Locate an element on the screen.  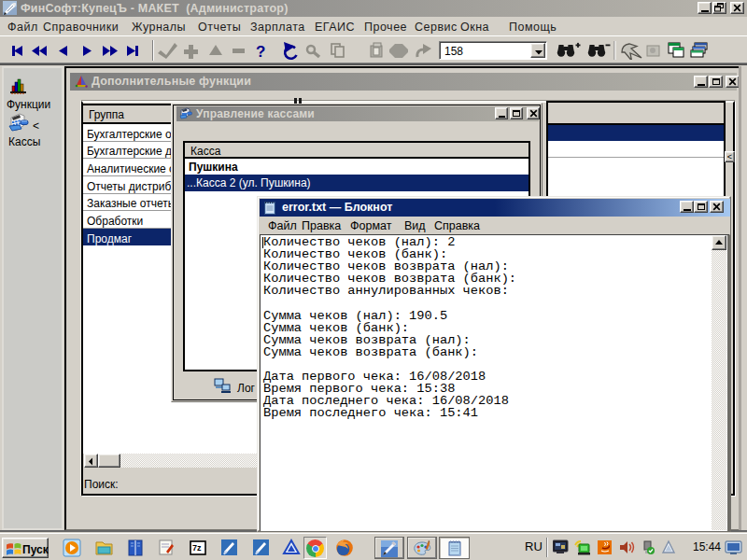
svg-text: 7z is located at coordinates (197, 548).